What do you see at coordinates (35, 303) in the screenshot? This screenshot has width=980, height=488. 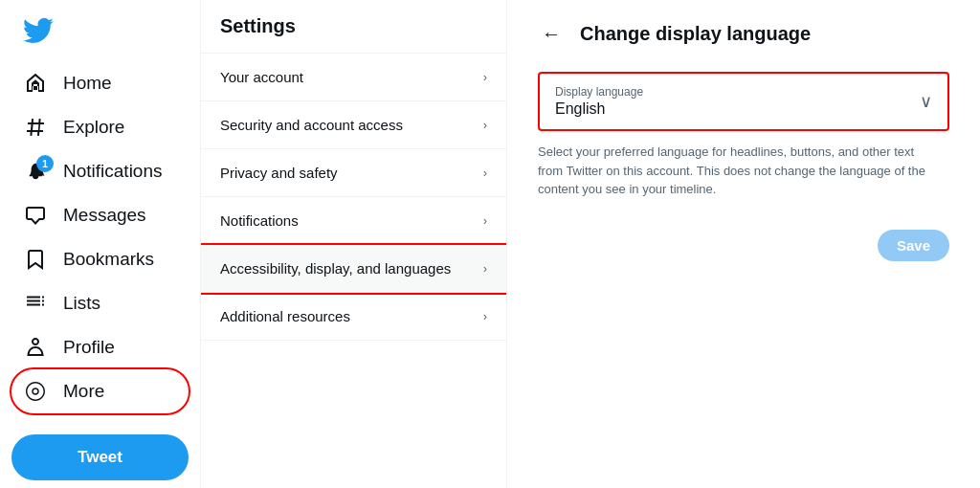 I see `lists-icon` at bounding box center [35, 303].